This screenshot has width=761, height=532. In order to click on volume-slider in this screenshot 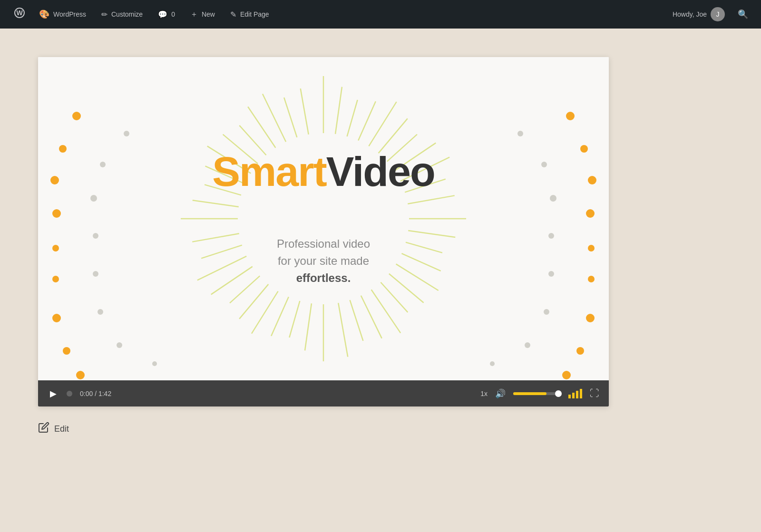, I will do `click(537, 394)`.